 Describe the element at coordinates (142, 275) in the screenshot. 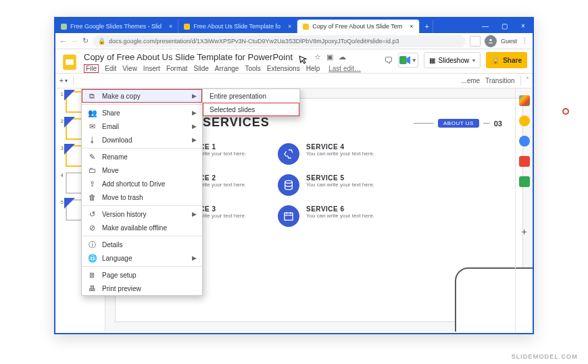

I see `menu-page-setup: 🗎Page setup` at that location.